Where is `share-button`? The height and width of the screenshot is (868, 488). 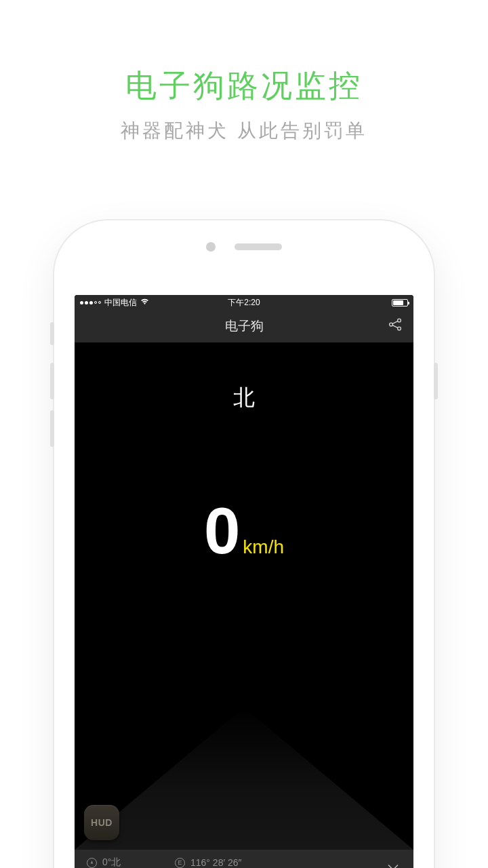
share-button is located at coordinates (395, 327).